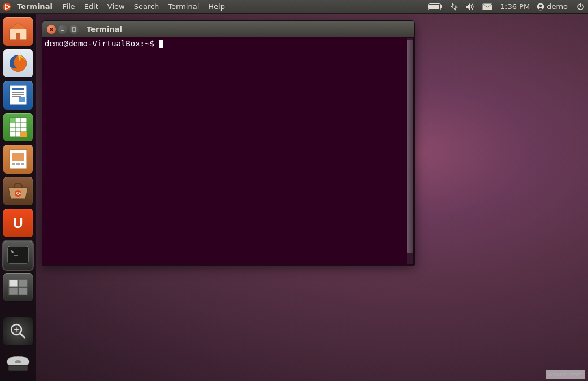  I want to click on terminal-cursor, so click(161, 44).